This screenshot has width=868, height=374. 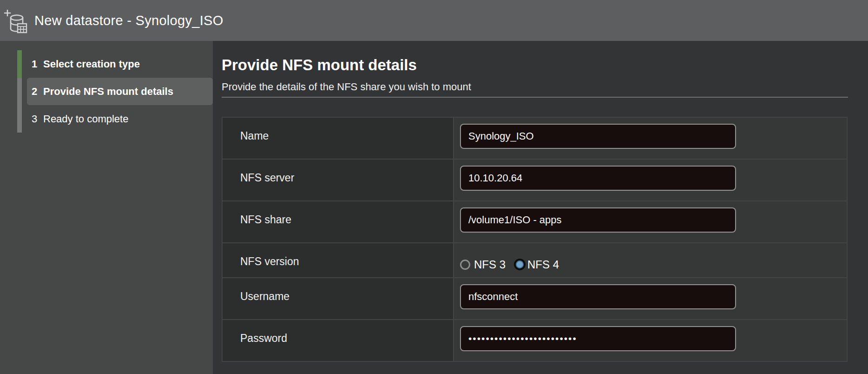 I want to click on nfs-server-input, so click(x=598, y=178).